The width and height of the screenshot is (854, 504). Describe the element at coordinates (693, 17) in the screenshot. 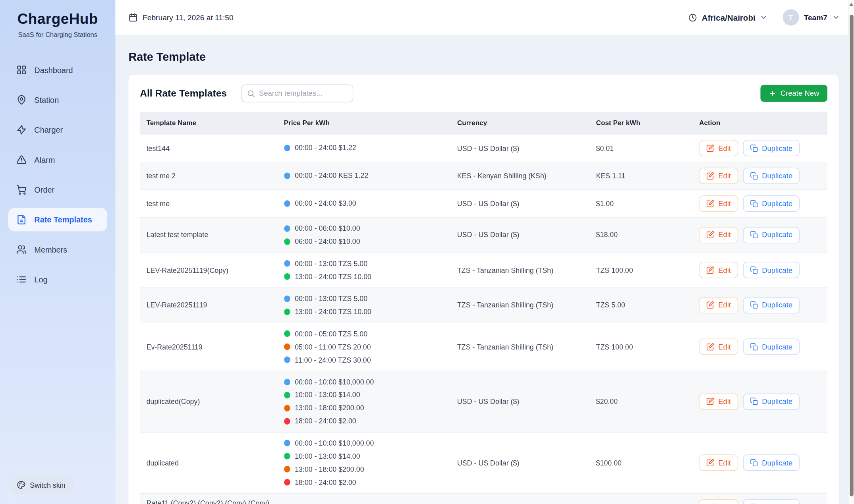

I see `clock-icon` at that location.